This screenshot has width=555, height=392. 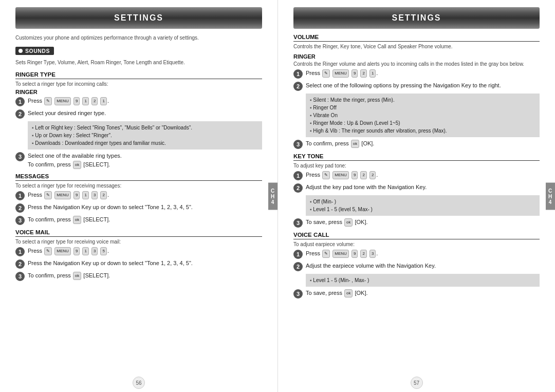 I want to click on menu-key-msg: ✎, so click(x=48, y=195).